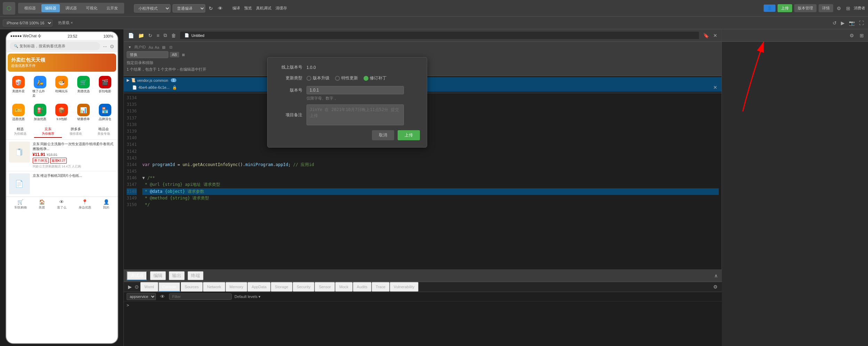 Image resolution: width=868 pixels, height=346 pixels. What do you see at coordinates (716, 276) in the screenshot?
I see `devtools-collapse-btn: ∧` at bounding box center [716, 276].